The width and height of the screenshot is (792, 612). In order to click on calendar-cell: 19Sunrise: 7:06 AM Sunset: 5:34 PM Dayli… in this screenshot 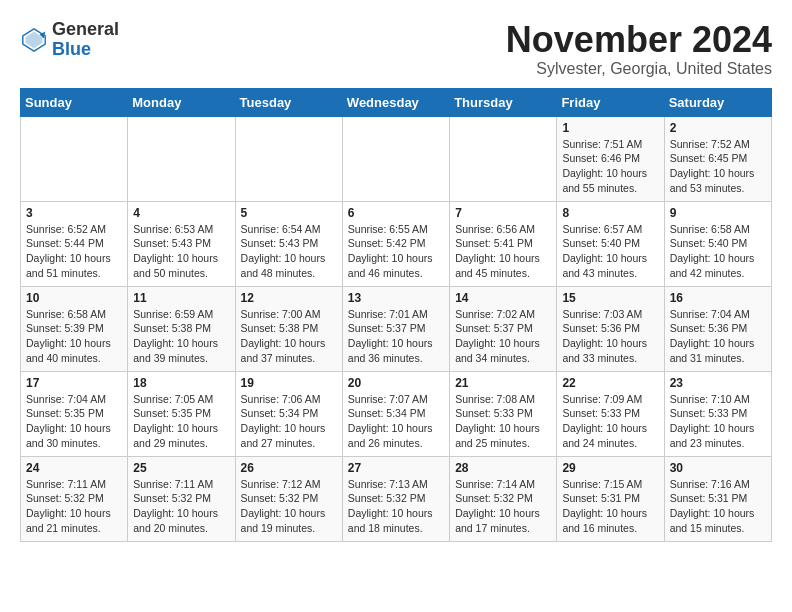, I will do `click(288, 414)`.